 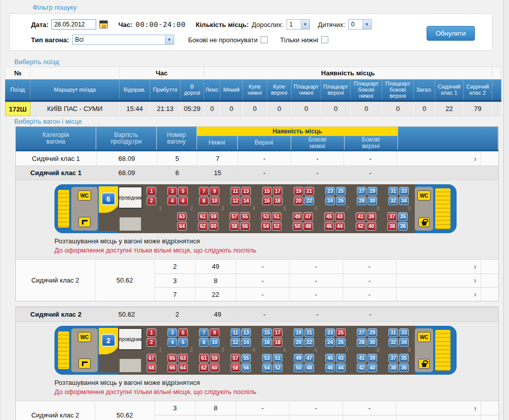 I want to click on reset-button: Обнулити, so click(x=451, y=34).